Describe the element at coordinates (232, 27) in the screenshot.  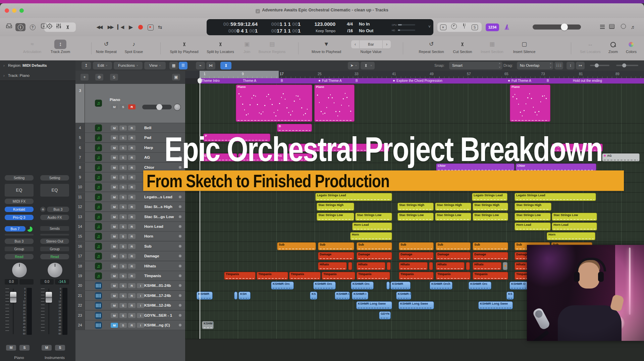
I see `lcd-time: 00:59:59:12.640000 4 1 001` at that location.